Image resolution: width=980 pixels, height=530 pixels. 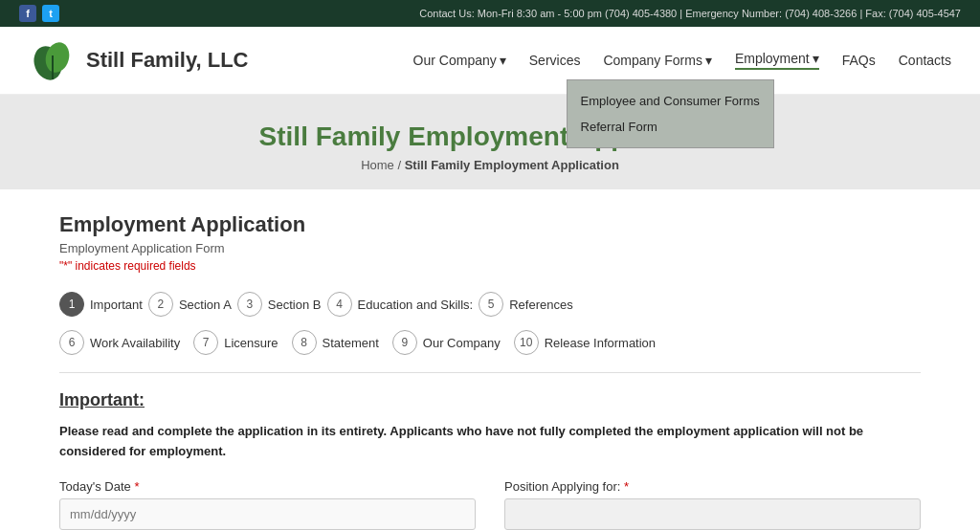 I want to click on social-links: f t, so click(x=39, y=13).